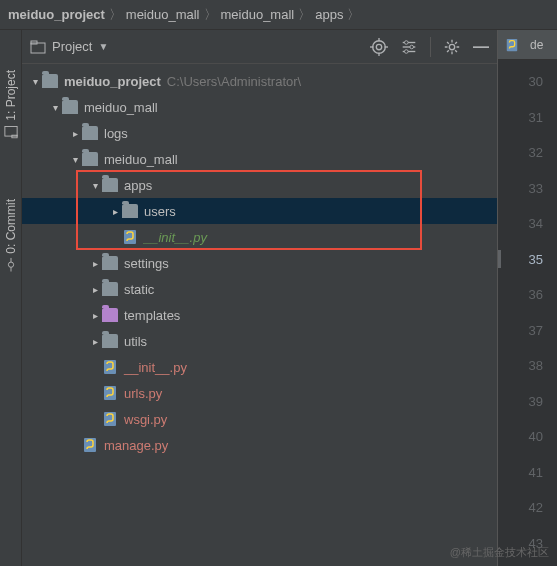  I want to click on tree-node-file: wsgi.py, so click(260, 419).